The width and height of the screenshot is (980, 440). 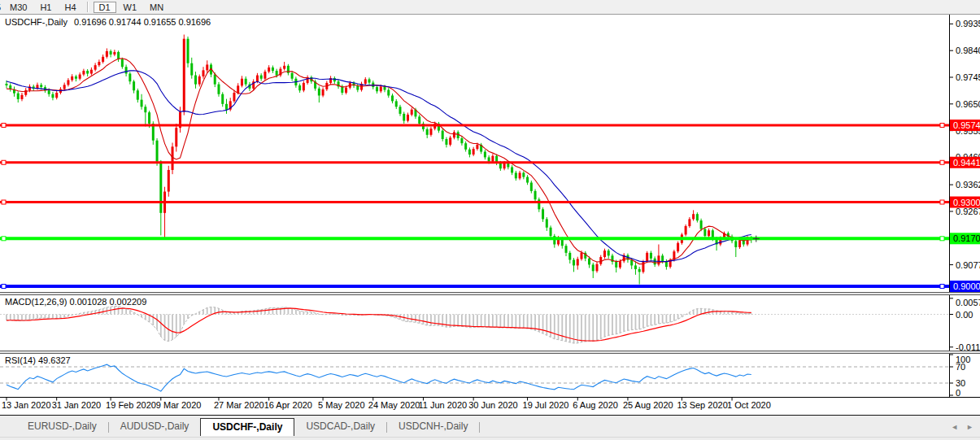 What do you see at coordinates (547, 405) in the screenshot?
I see `time-axis-label: 19 Jul 2020` at bounding box center [547, 405].